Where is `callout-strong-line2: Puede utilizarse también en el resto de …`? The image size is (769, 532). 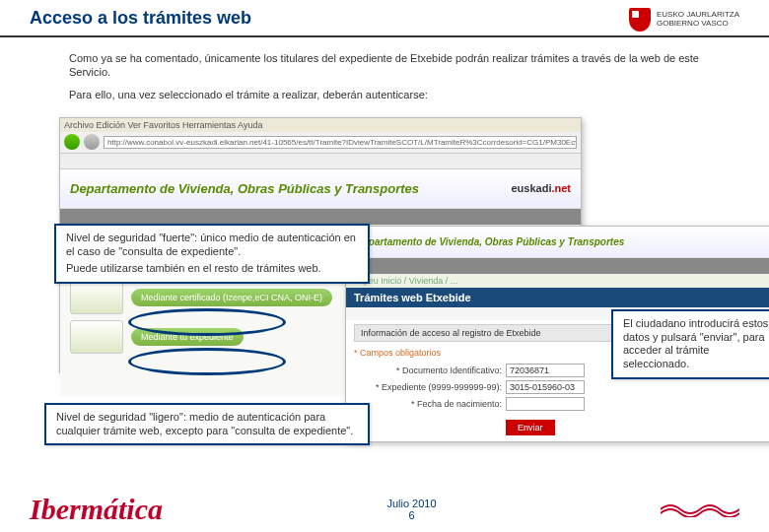 callout-strong-line2: Puede utilizarse también en el resto de … is located at coordinates (212, 269).